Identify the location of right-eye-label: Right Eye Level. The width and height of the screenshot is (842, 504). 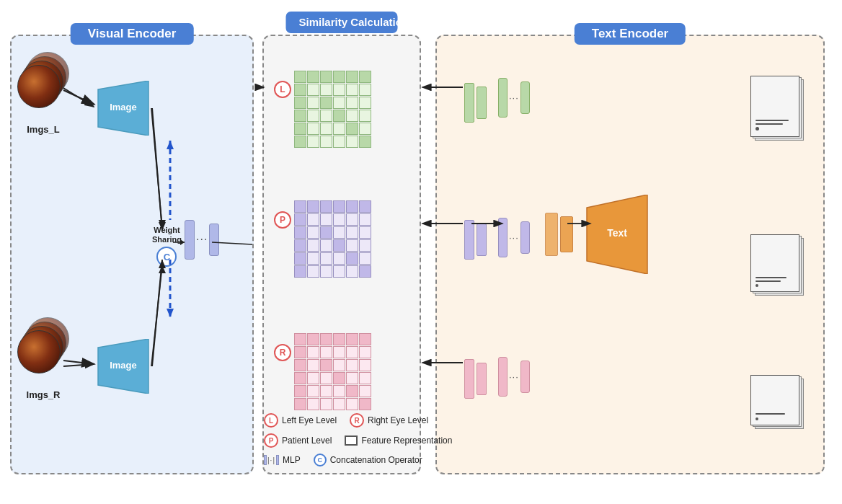
(398, 420).